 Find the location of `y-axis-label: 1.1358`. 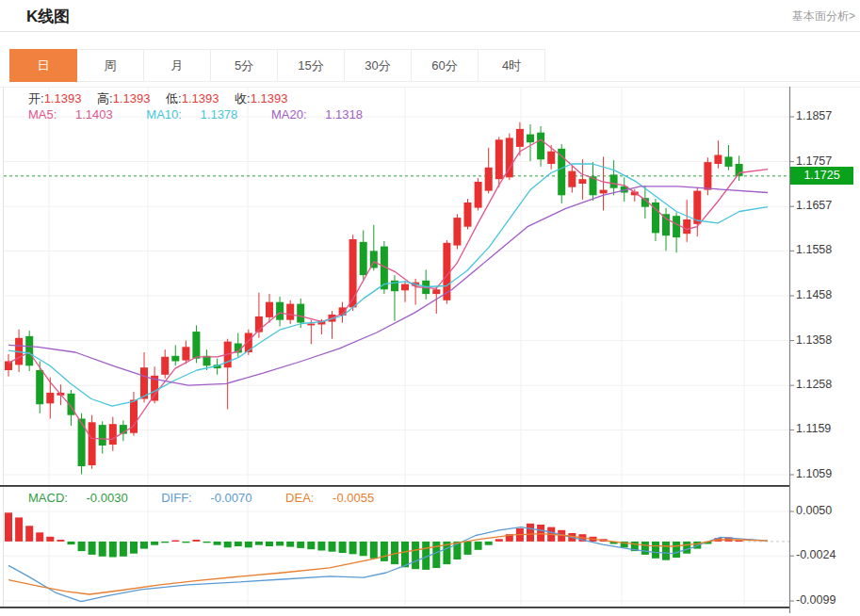

y-axis-label: 1.1358 is located at coordinates (826, 340).